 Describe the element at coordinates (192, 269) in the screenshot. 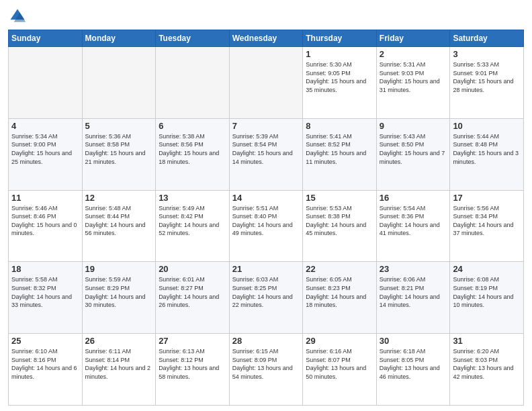

I see `day-number: 20` at that location.